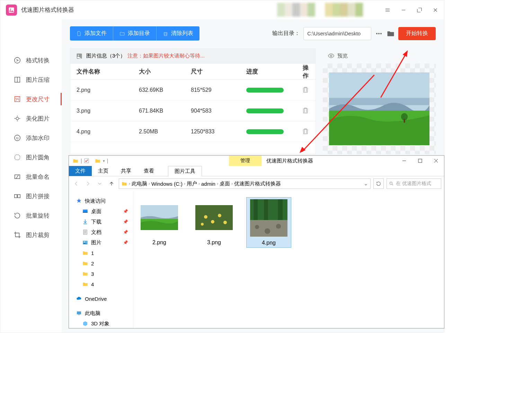  Describe the element at coordinates (178, 33) in the screenshot. I see `clear-button: 清除列表` at that location.